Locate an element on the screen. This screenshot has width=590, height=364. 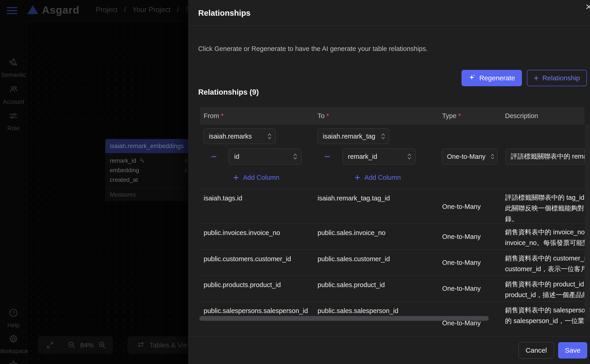
sidebar-item-label: Role is located at coordinates (13, 128).